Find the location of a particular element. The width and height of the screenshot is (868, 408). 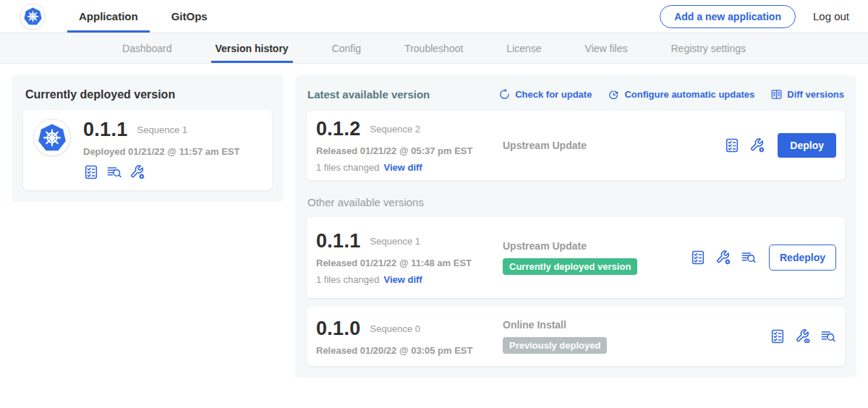

subnav-tab-config: Config is located at coordinates (346, 48).